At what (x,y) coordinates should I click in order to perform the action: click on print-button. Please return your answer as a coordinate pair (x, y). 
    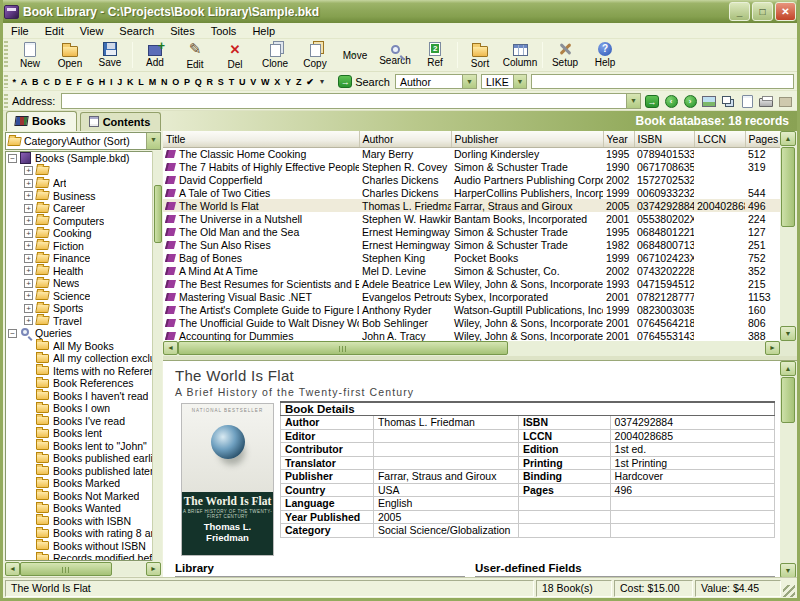
    Looking at the image, I should click on (766, 102).